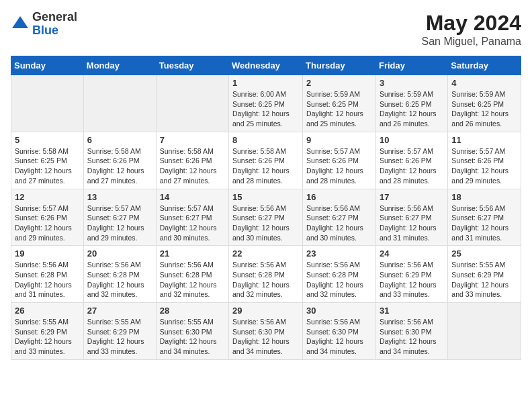  What do you see at coordinates (192, 274) in the screenshot?
I see `calendar-cell: 21Sunrise: 5:56 AM Sunset: 6:28 PM Dayli…` at bounding box center [192, 274].